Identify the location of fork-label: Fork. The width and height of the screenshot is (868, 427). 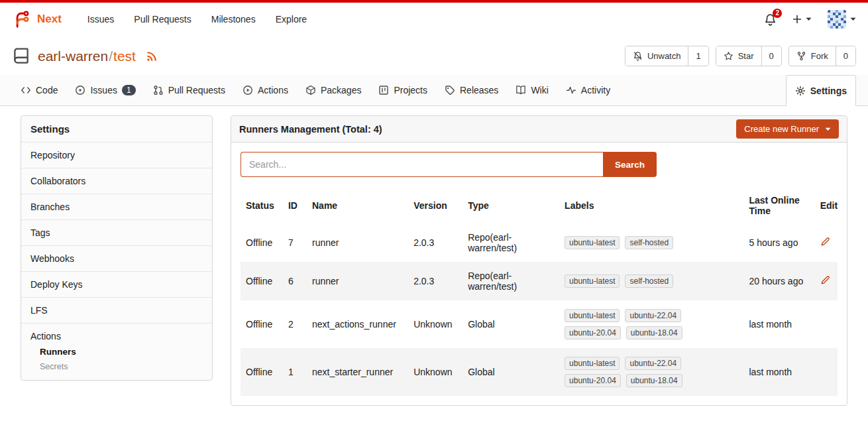
(820, 56).